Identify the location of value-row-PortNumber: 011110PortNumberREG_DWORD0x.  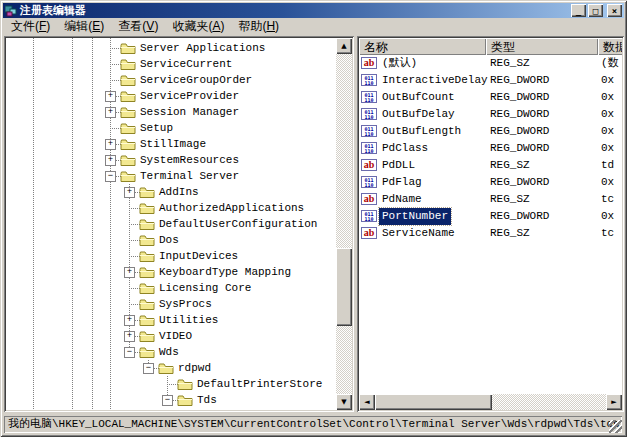
(490, 216).